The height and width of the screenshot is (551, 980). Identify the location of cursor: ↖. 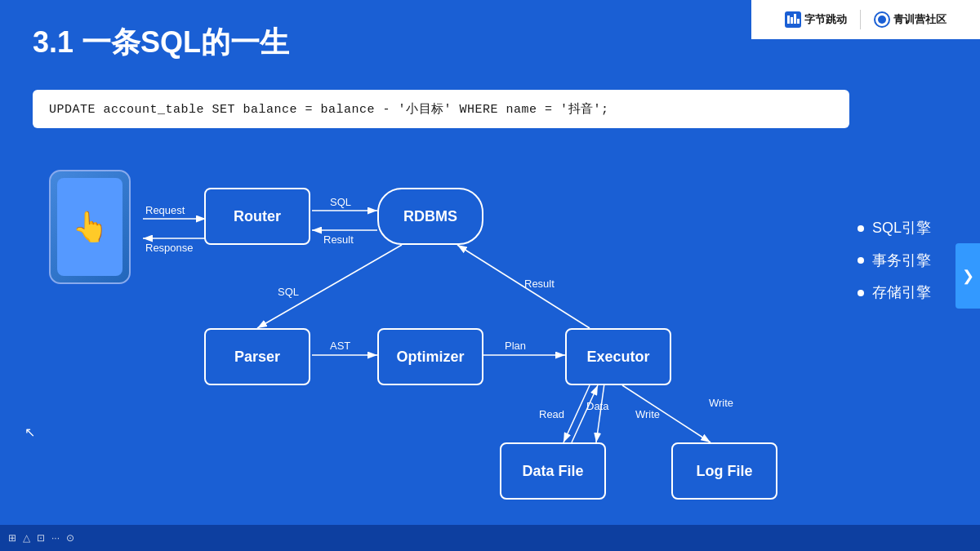
(29, 433).